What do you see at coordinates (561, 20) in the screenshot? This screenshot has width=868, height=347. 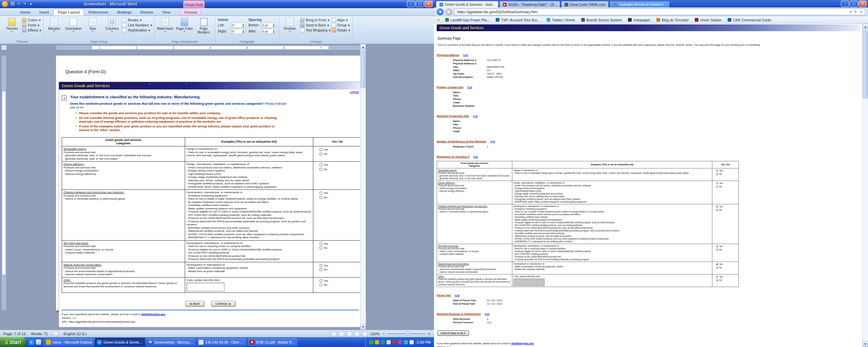 I see `favorite-item: Twitter / Home` at bounding box center [561, 20].